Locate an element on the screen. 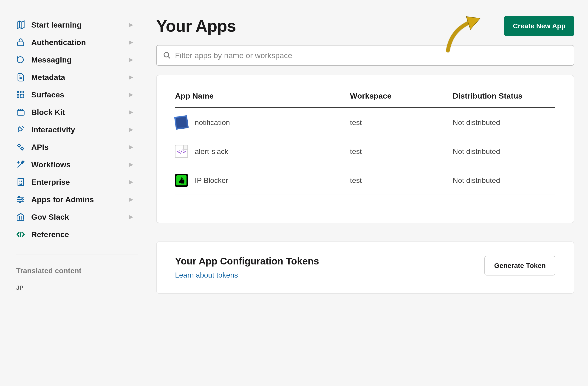  app-icon: </> is located at coordinates (181, 151).